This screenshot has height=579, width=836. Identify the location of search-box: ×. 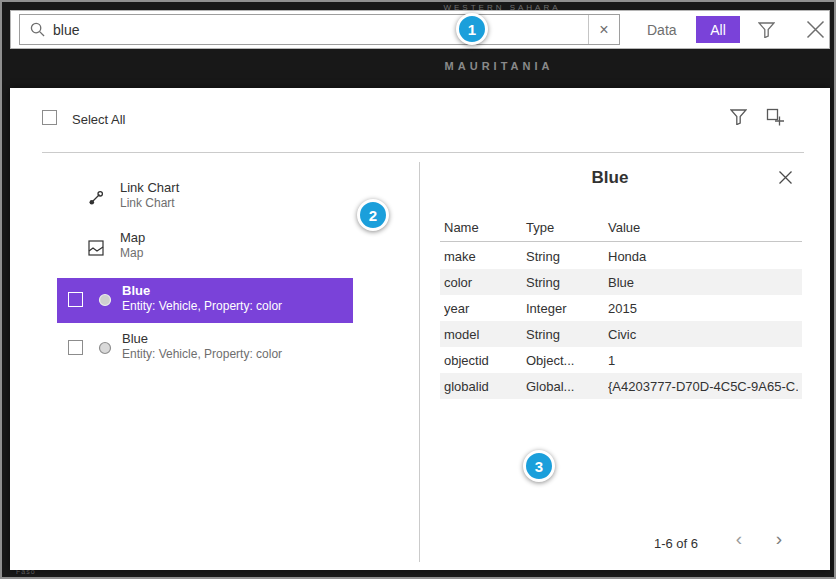
(320, 30).